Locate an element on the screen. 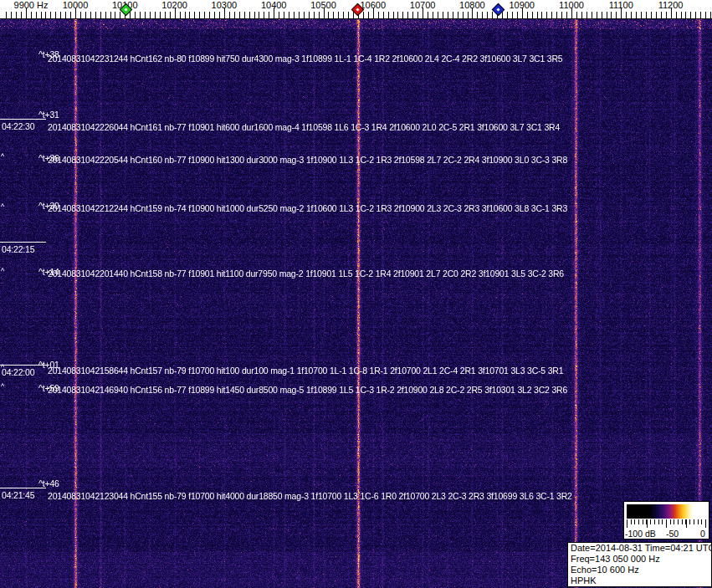  ruler-frequency-label: 11200 is located at coordinates (671, 5).